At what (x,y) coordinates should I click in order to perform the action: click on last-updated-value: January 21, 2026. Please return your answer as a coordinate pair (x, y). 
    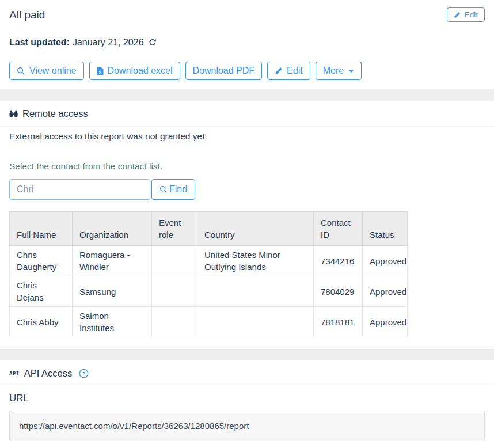
    Looking at the image, I should click on (108, 43).